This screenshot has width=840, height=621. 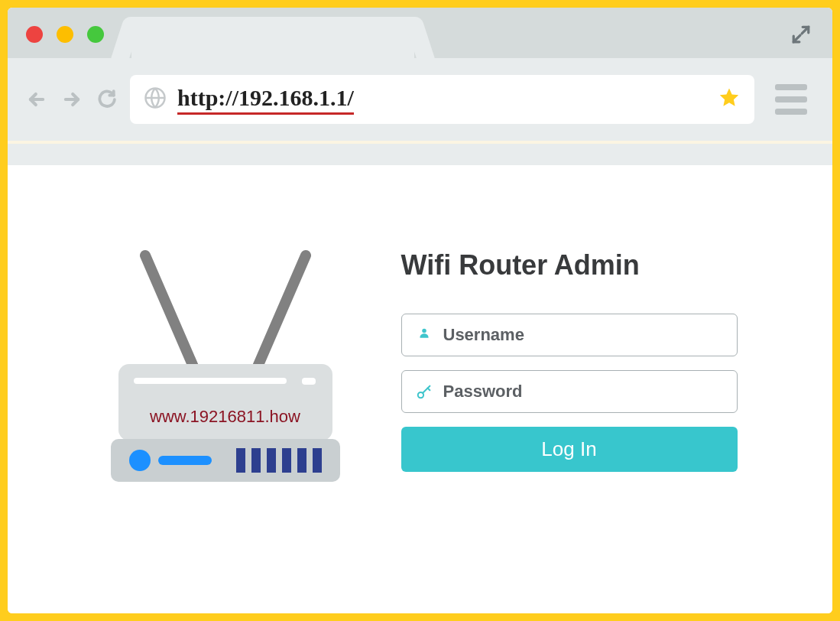 What do you see at coordinates (420, 33) in the screenshot?
I see `tab-strip` at bounding box center [420, 33].